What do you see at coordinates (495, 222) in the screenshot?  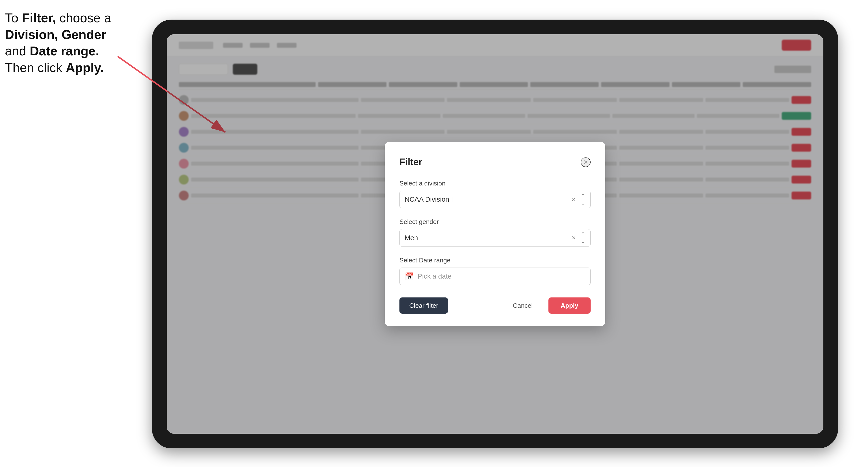 I see `gender-label: Select gender` at bounding box center [495, 222].